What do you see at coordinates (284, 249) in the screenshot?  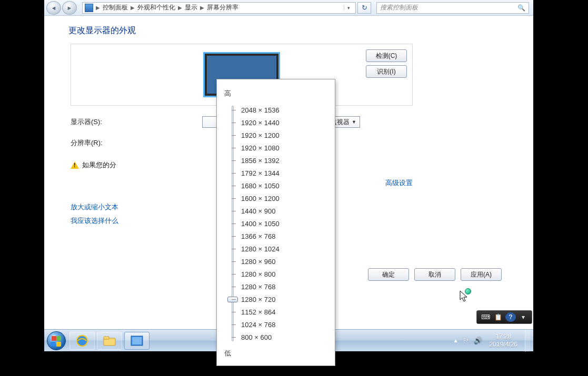 I see `resolution-option: 1280 × 1024` at bounding box center [284, 249].